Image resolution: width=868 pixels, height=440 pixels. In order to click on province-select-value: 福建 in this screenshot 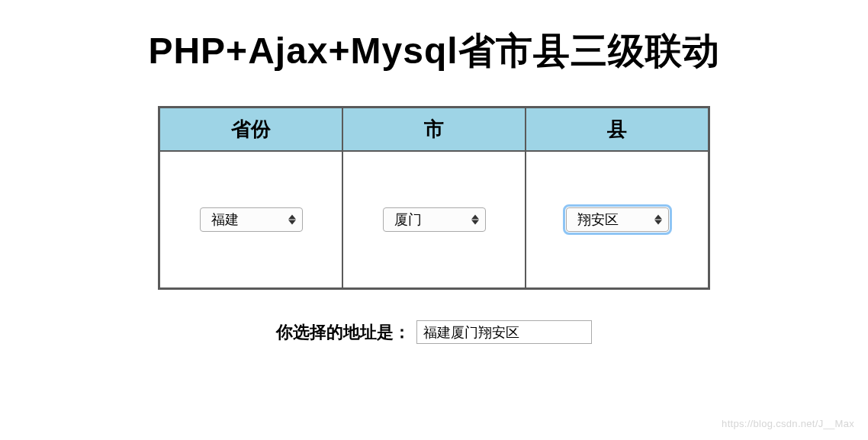, I will do `click(225, 220)`.